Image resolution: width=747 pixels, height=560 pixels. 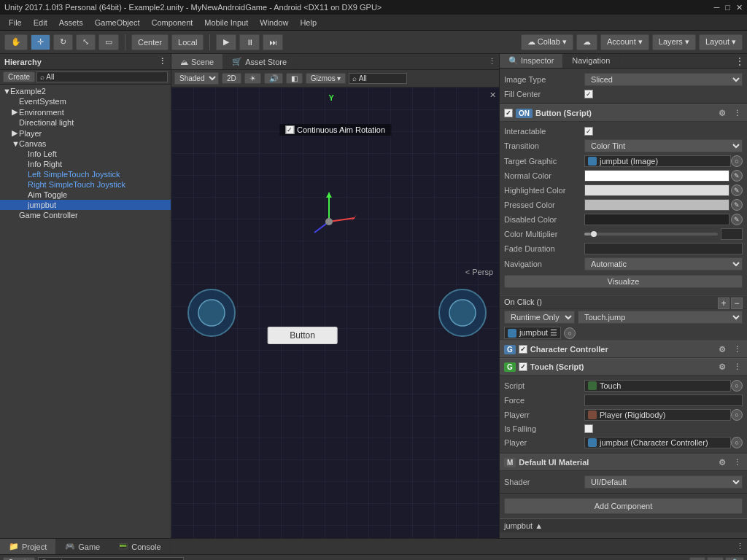 What do you see at coordinates (85, 184) in the screenshot?
I see `hierarchy-item-rightjoystick: Right SimpleTouch Joystick` at bounding box center [85, 184].